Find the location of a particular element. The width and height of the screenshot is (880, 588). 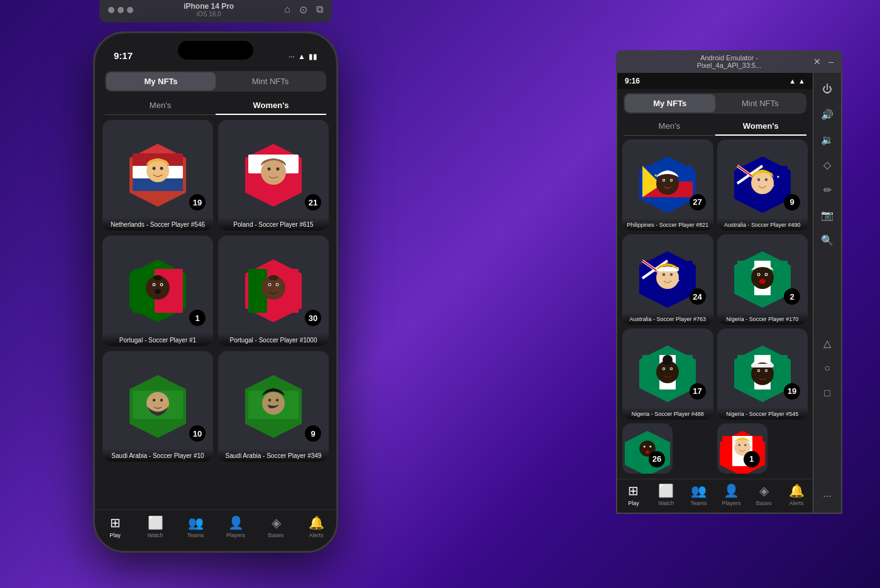

ios-label-saudi-10: Saudi Arabia - Soccer Player #10 is located at coordinates (158, 455).